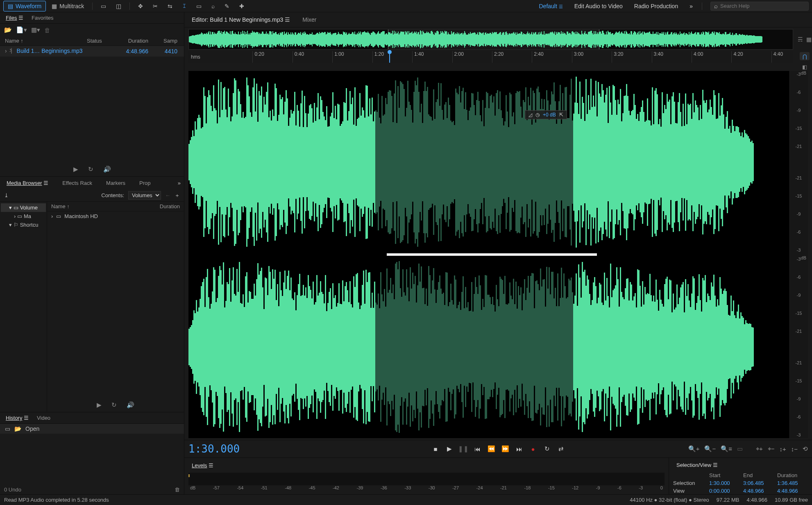 This screenshot has width=812, height=505. Describe the element at coordinates (145, 183) in the screenshot. I see `tab-properties: Prop` at that location.